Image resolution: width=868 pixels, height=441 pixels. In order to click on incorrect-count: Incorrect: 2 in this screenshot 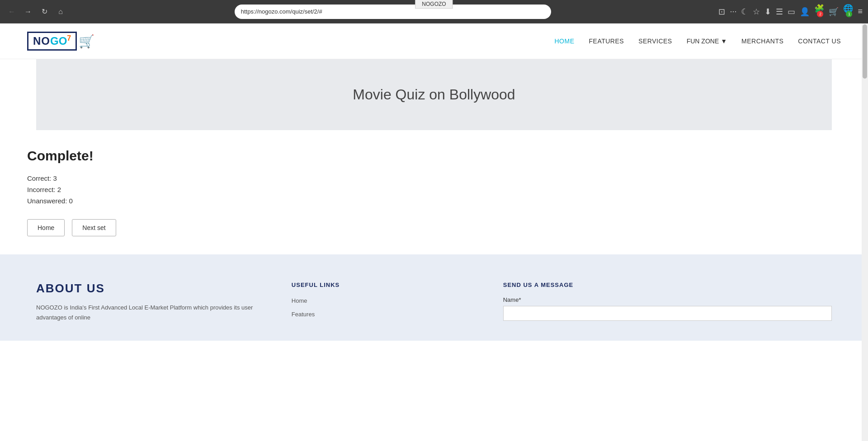, I will do `click(434, 190)`.